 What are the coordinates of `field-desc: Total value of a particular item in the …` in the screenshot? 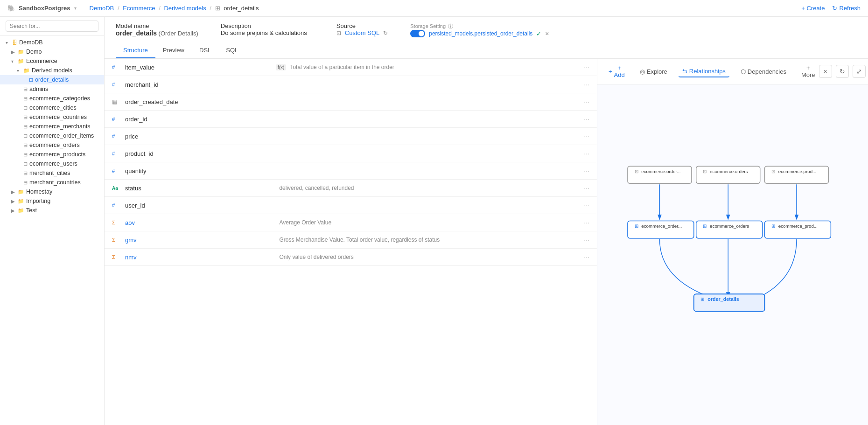 It's located at (435, 67).